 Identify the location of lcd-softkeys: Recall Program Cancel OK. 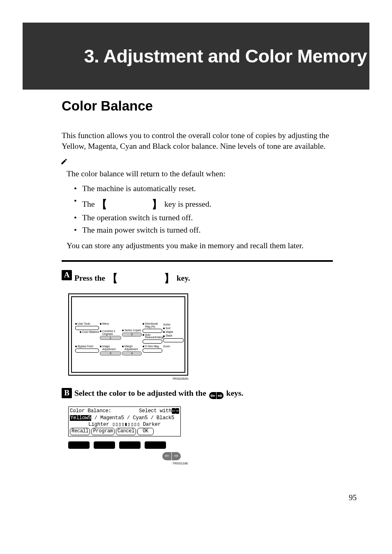
(125, 432).